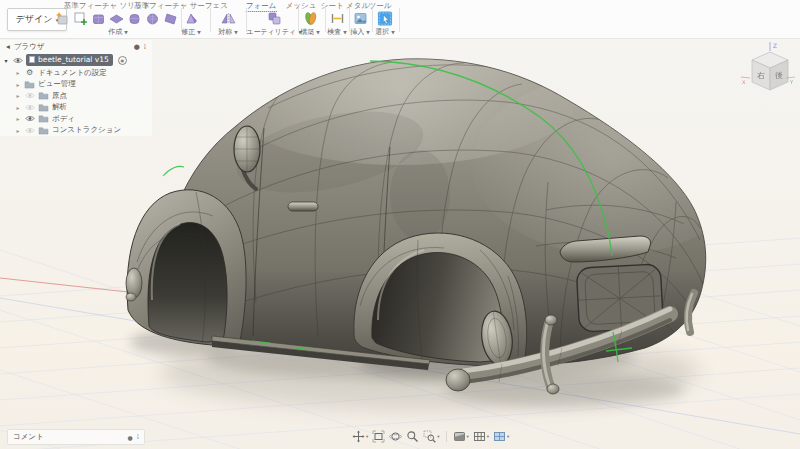  What do you see at coordinates (500, 436) in the screenshot?
I see `viewports-icon` at bounding box center [500, 436].